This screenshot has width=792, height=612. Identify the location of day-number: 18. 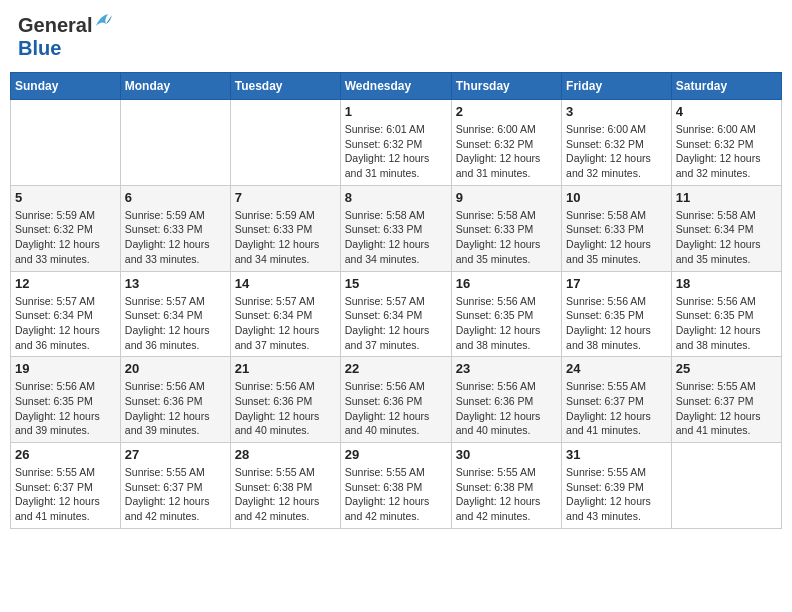
(726, 284).